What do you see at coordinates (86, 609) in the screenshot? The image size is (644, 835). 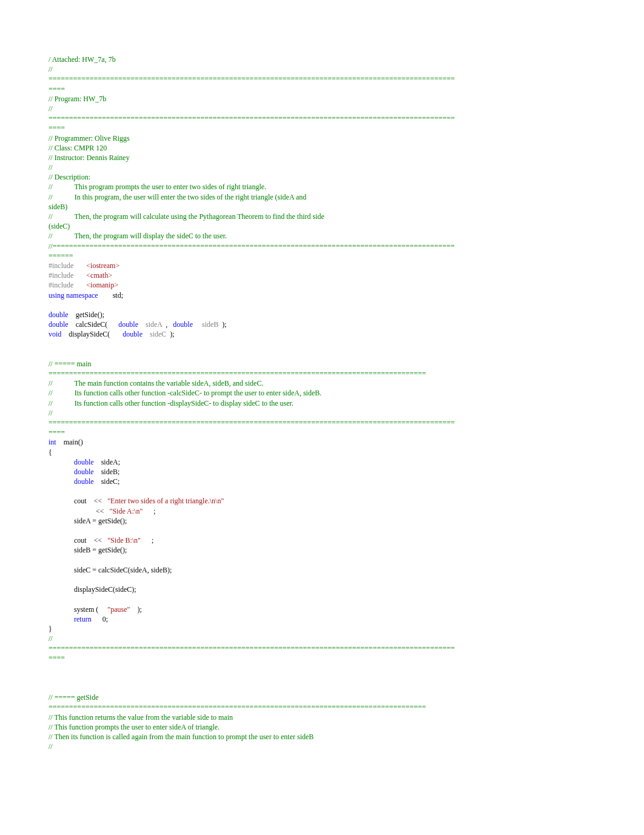 I see `code: system (` at bounding box center [86, 609].